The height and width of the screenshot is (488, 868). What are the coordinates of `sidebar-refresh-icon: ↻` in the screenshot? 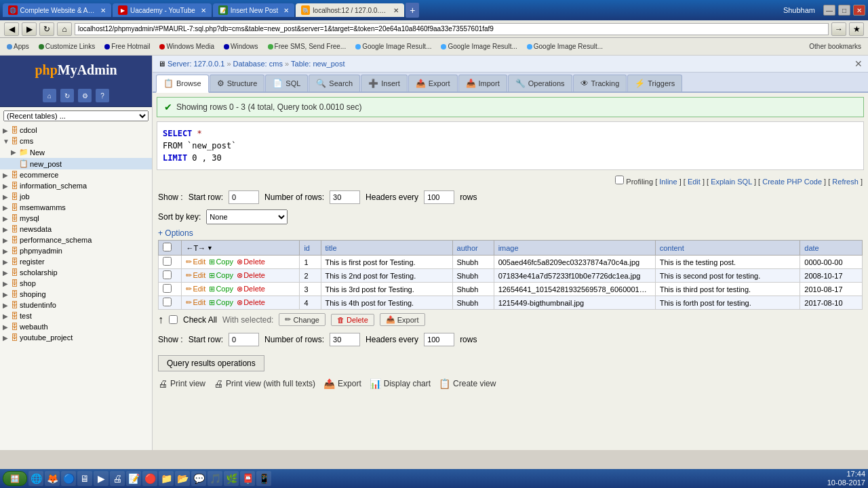 It's located at (67, 96).